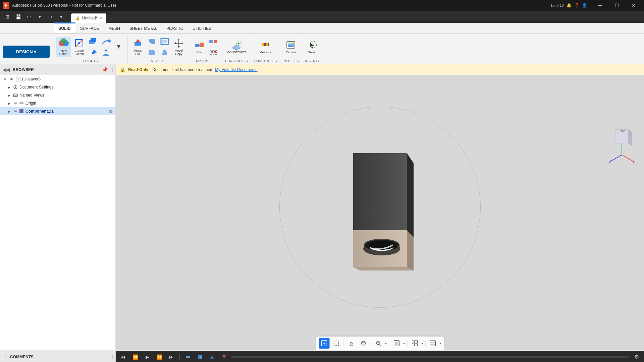  What do you see at coordinates (351, 343) in the screenshot?
I see `vp-hand-tool` at bounding box center [351, 343].